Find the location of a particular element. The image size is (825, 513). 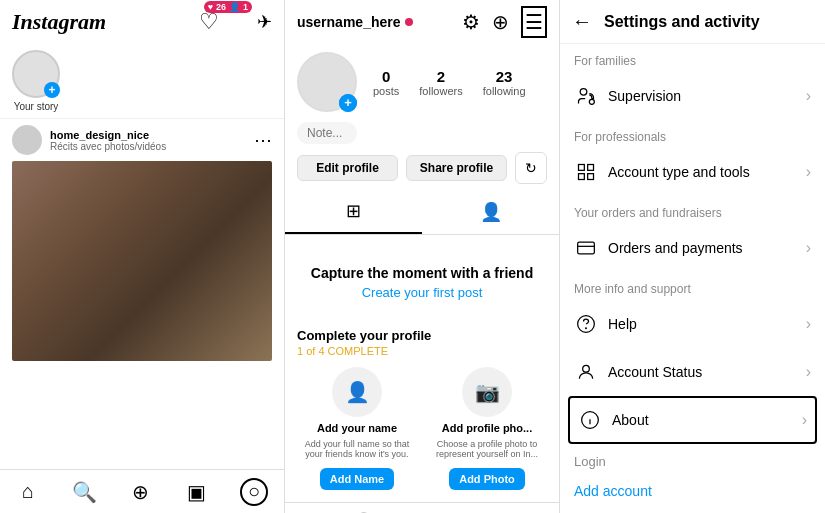

instagram-logo: Instagram is located at coordinates (59, 22).